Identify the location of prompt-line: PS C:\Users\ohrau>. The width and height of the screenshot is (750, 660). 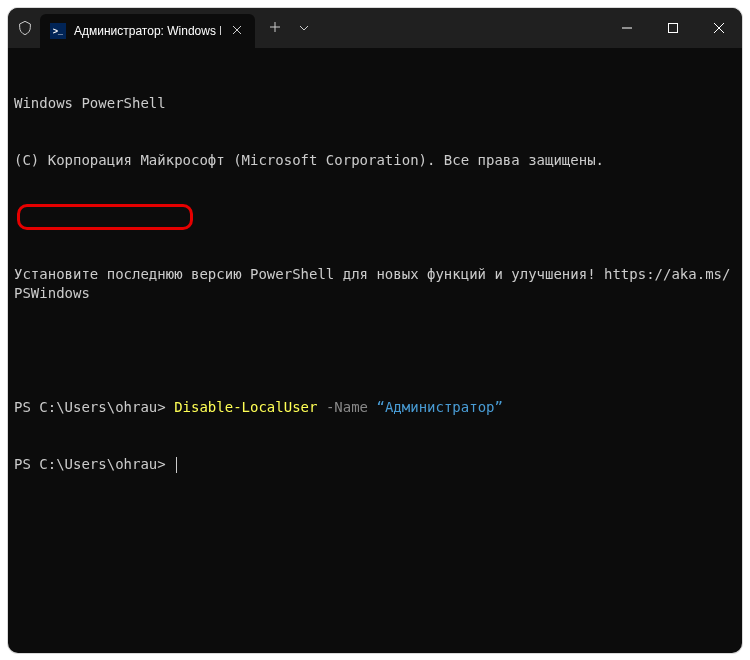
(375, 464).